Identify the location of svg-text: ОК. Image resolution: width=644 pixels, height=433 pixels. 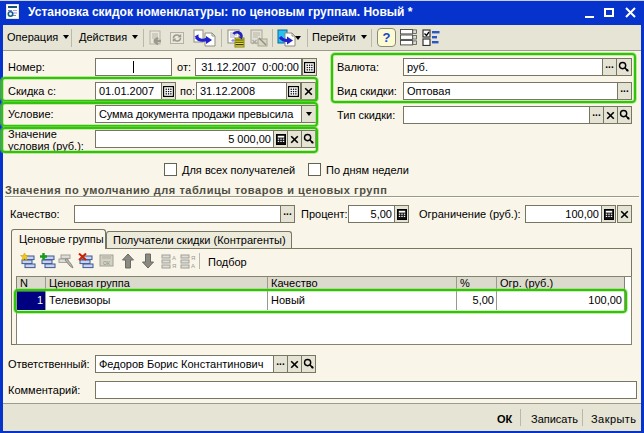
(106, 263).